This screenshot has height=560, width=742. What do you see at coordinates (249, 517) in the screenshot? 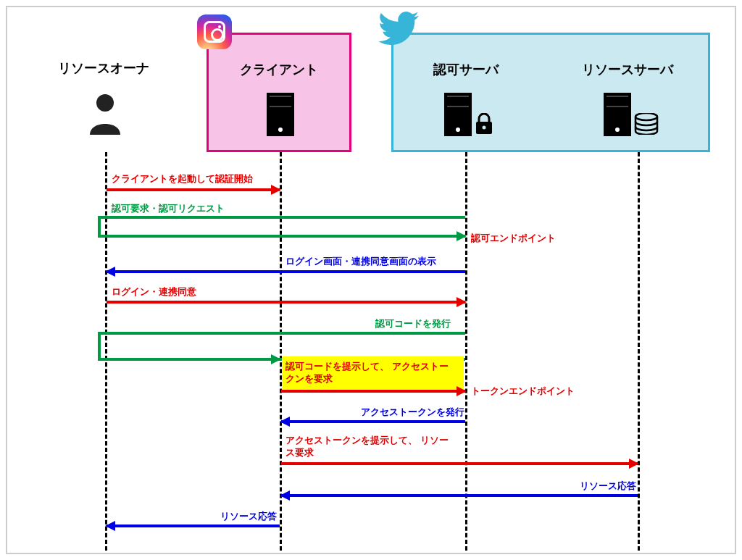
I see `label-m11: リソース応答` at bounding box center [249, 517].